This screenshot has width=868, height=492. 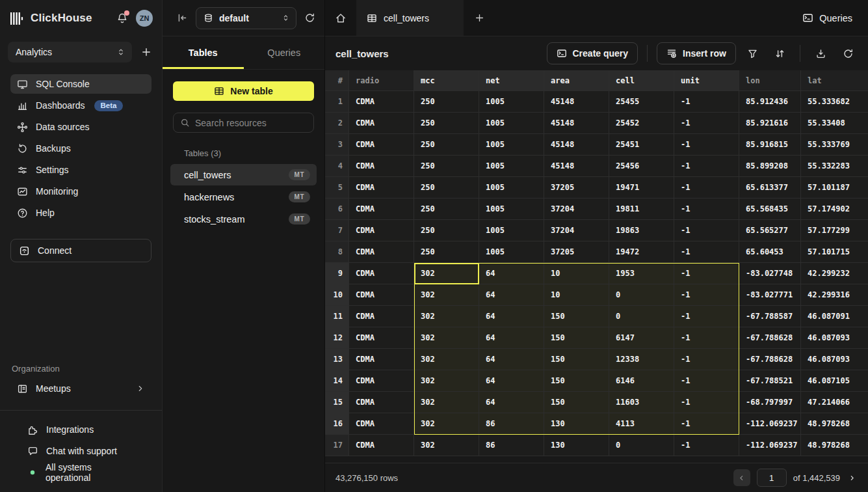 What do you see at coordinates (81, 430) in the screenshot?
I see `sidebar-item-integrations: Integrations` at bounding box center [81, 430].